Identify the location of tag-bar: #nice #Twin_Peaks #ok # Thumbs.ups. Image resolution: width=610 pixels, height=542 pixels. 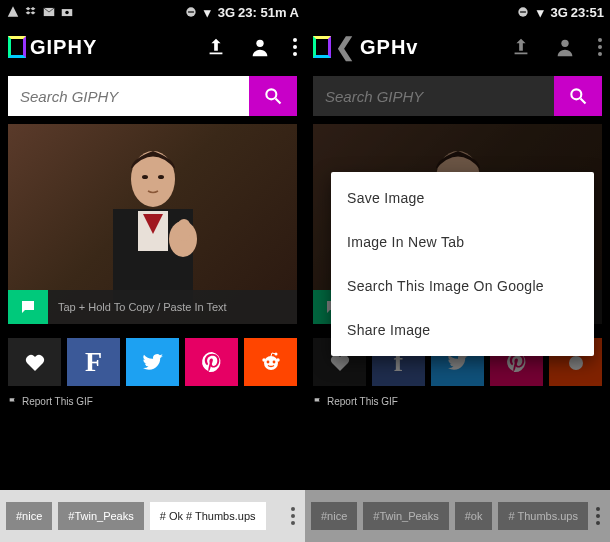
(458, 516).